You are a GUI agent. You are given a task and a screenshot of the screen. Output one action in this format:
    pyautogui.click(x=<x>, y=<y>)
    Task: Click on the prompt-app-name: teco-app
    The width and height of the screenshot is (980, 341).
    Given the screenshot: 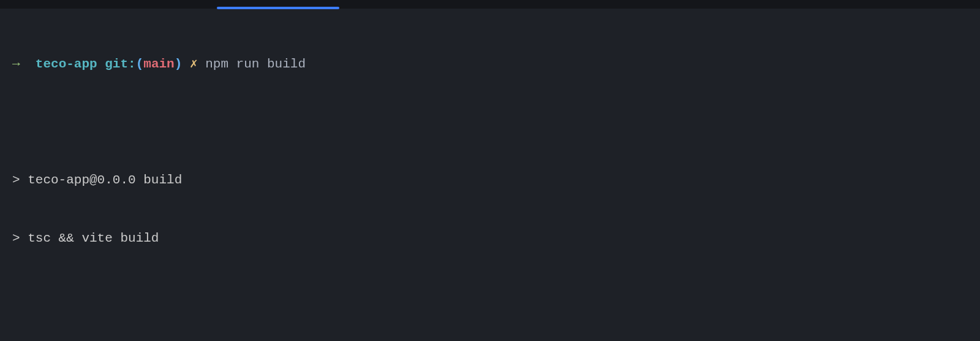 What is the action you would take?
    pyautogui.click(x=66, y=64)
    